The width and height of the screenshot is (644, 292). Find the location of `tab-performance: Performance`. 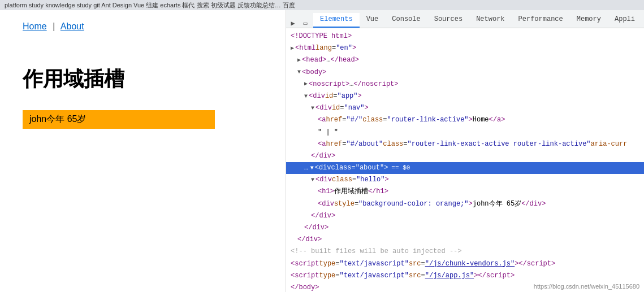

tab-performance: Performance is located at coordinates (541, 20).